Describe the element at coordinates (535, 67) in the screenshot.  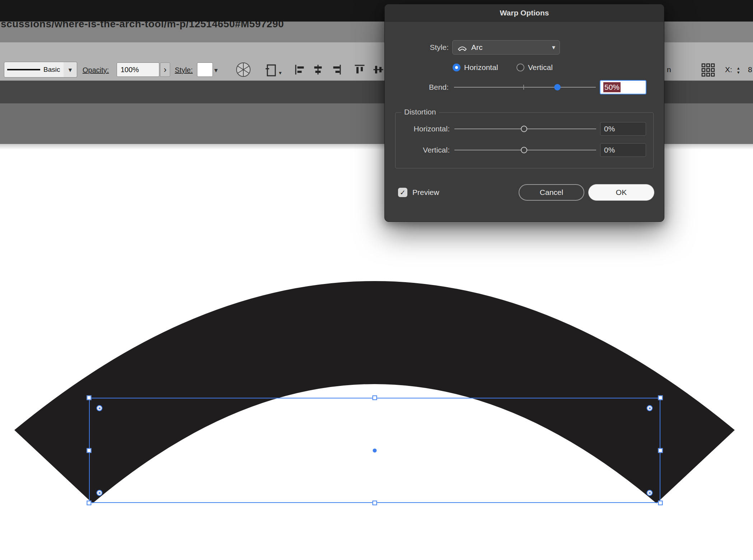
I see `vertical-radio-group: Vertical` at that location.